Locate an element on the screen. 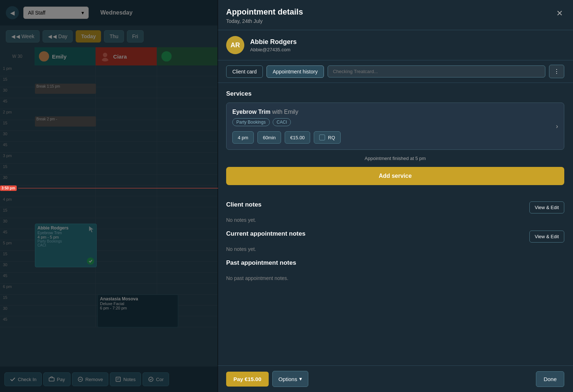 The width and height of the screenshot is (573, 392). panel-bottom-bar: Pay €15.00 Options ▾ Done is located at coordinates (395, 379).